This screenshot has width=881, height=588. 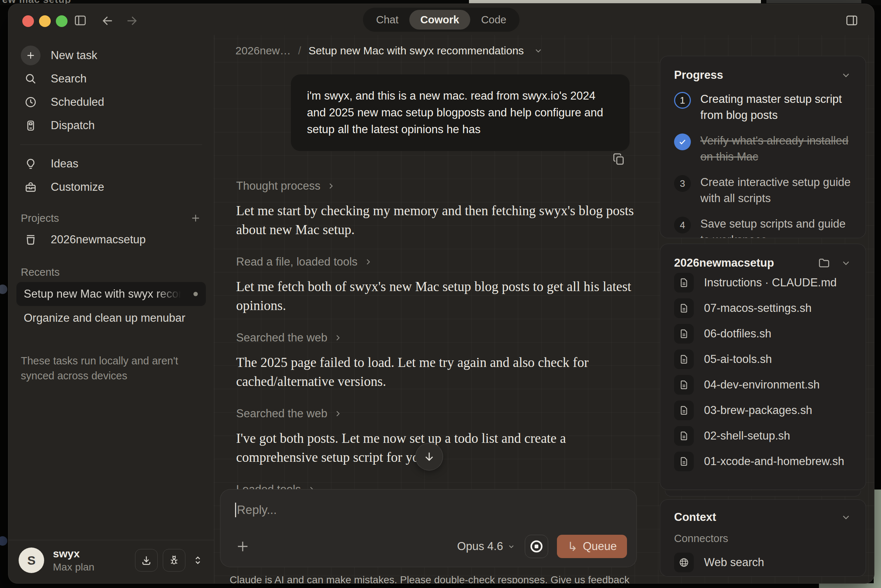 I want to click on download-updates-button, so click(x=146, y=560).